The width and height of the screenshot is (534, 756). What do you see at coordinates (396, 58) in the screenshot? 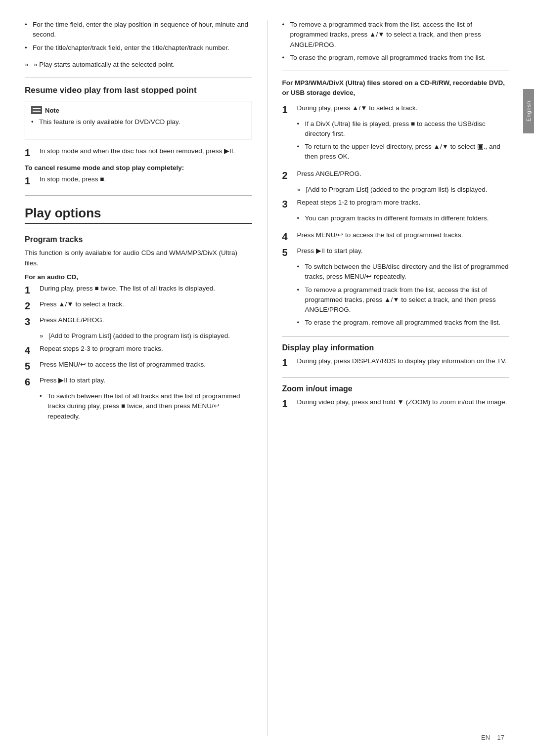
I see `right-bullet-erase: To erase the program, remove all program…` at bounding box center [396, 58].